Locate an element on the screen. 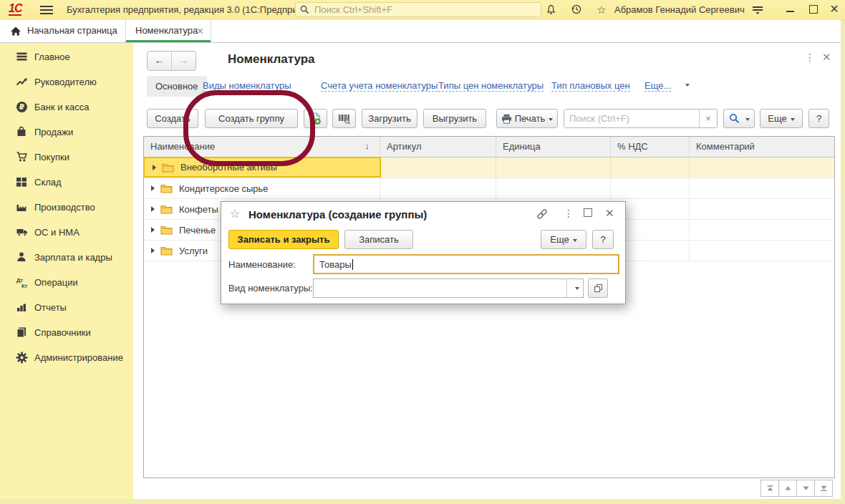 This screenshot has width=845, height=504. save-and-close-button: Записать и закрыть is located at coordinates (284, 239).